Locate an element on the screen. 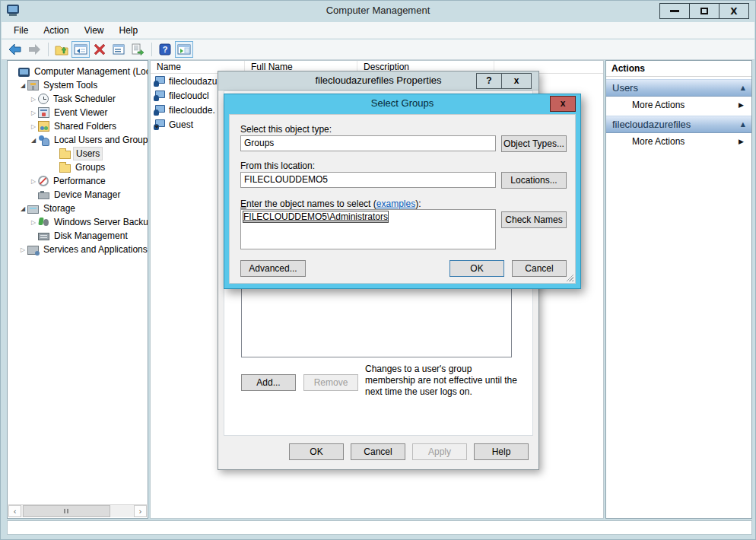  menu-action: Action is located at coordinates (56, 30).